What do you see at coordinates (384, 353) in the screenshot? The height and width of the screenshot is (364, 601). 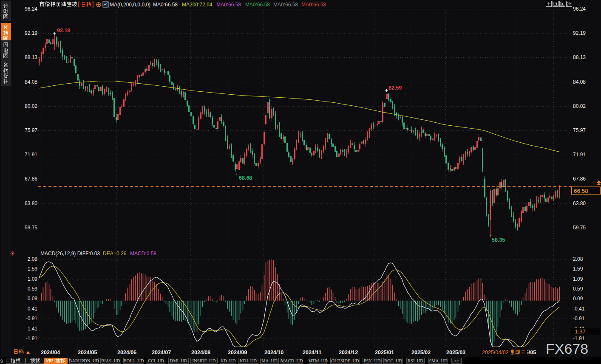 I see `svg-text: 2025/01` at bounding box center [384, 353].